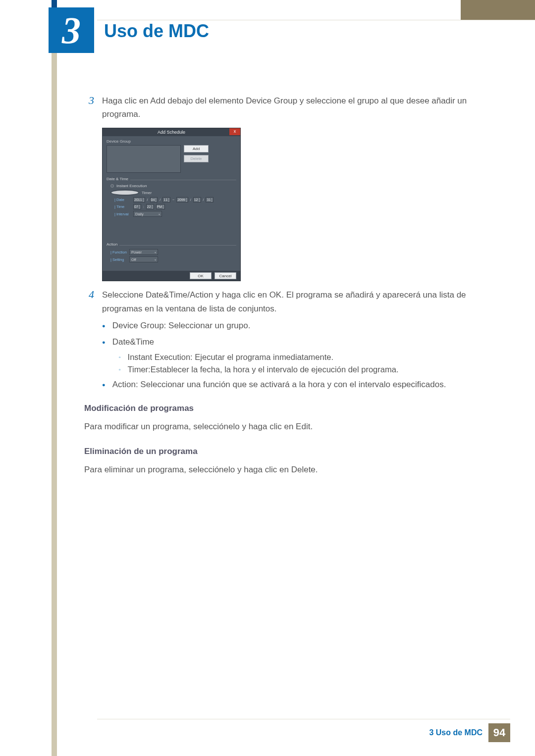 The width and height of the screenshot is (535, 756). Describe the element at coordinates (119, 252) in the screenshot. I see `function-row-label: | Function` at that location.